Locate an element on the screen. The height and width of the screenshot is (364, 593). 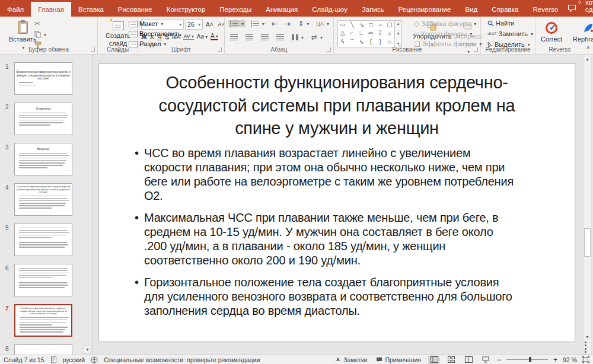
smartart-button: ⇄ is located at coordinates (317, 37).